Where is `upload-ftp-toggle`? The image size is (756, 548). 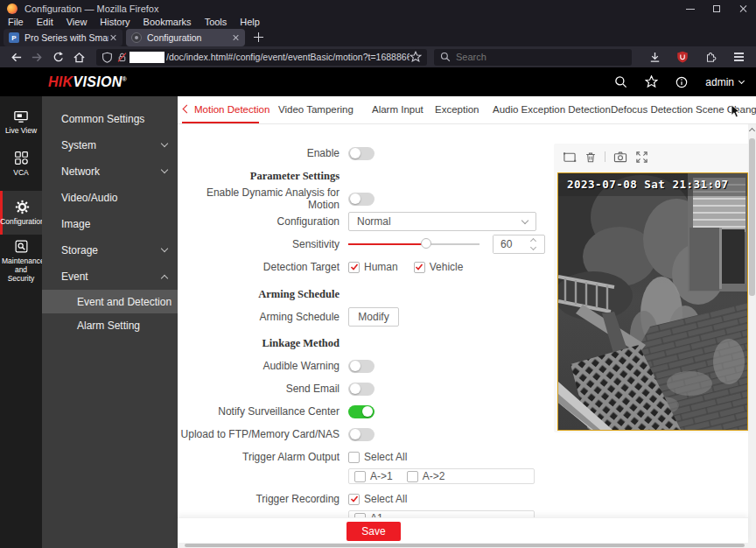 upload-ftp-toggle is located at coordinates (361, 434).